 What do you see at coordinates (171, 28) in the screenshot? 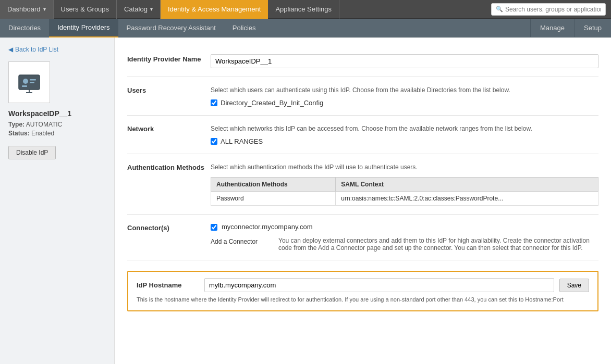
I see `nav-password-recovery-label: Password Recovery Assistant` at bounding box center [171, 28].